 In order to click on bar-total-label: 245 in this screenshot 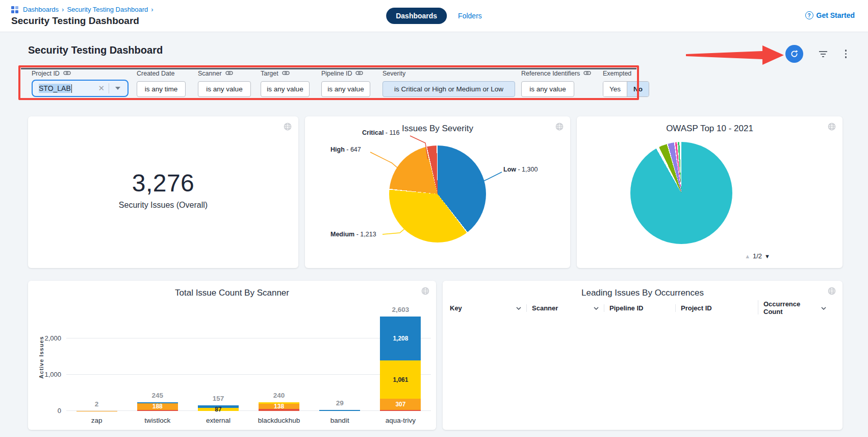, I will do `click(158, 395)`.